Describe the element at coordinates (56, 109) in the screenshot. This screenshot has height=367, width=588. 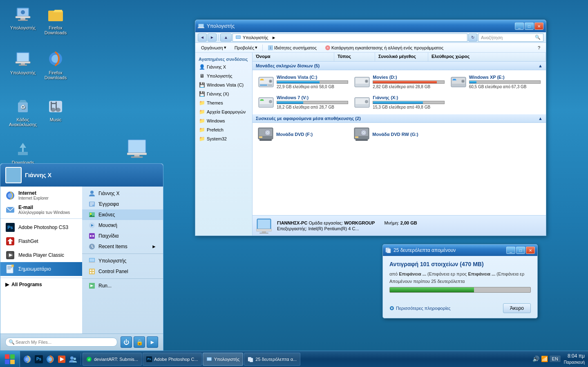
I see `desktop-icon-music: Music` at that location.